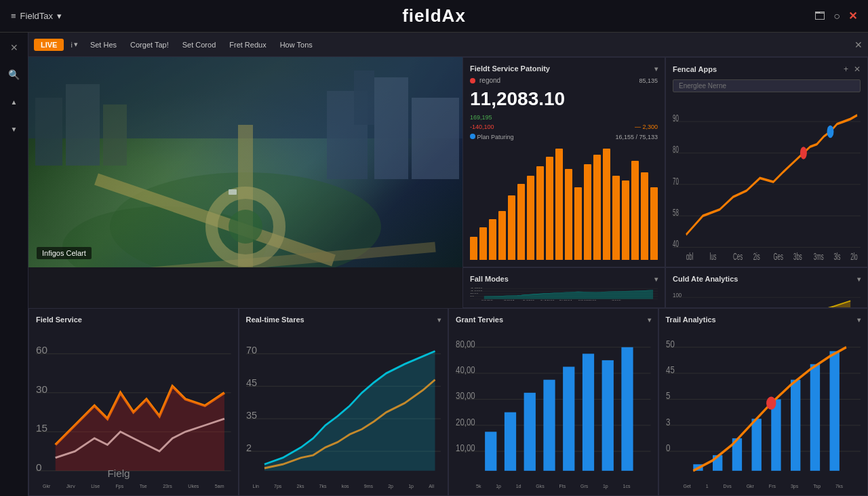 Image resolution: width=868 pixels, height=496 pixels. Describe the element at coordinates (675, 149) in the screenshot. I see `svg-text: 80` at that location.